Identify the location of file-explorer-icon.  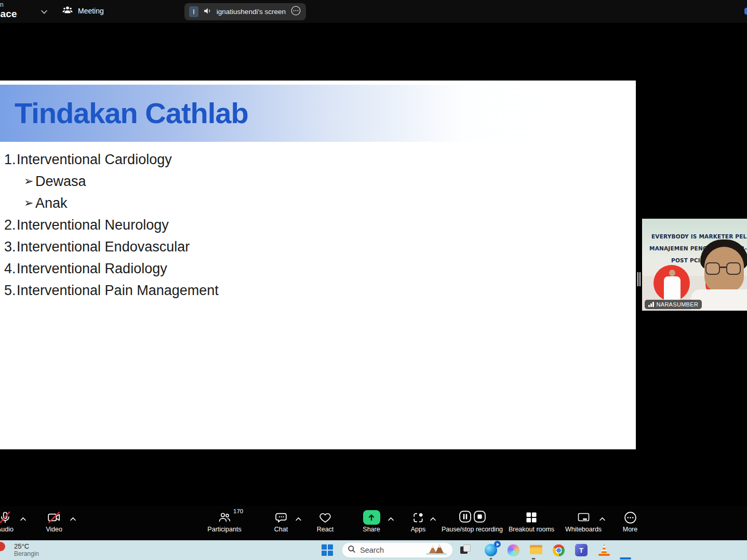
(536, 550).